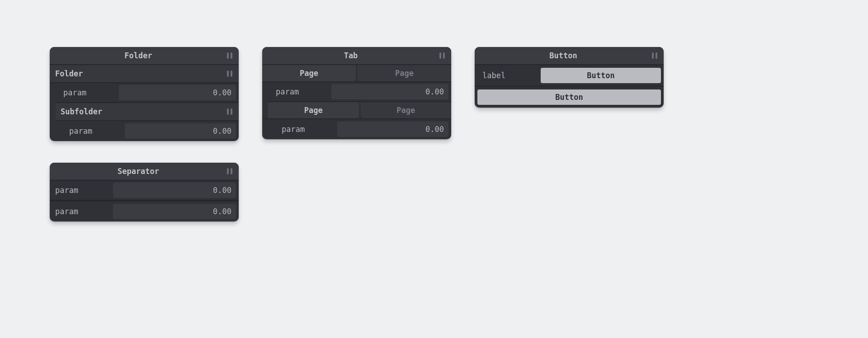  I want to click on button-row-full: Button, so click(569, 97).